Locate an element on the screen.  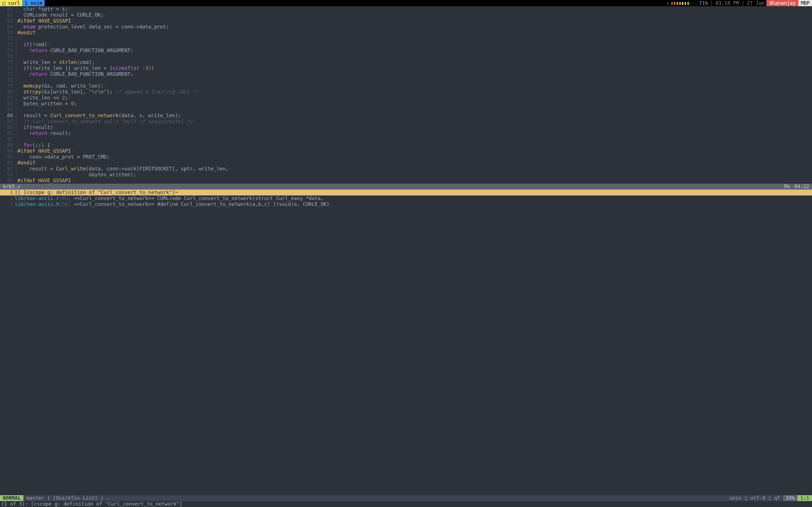
code-line: 82┆ bytes_written = 0;¬ is located at coordinates (406, 104).